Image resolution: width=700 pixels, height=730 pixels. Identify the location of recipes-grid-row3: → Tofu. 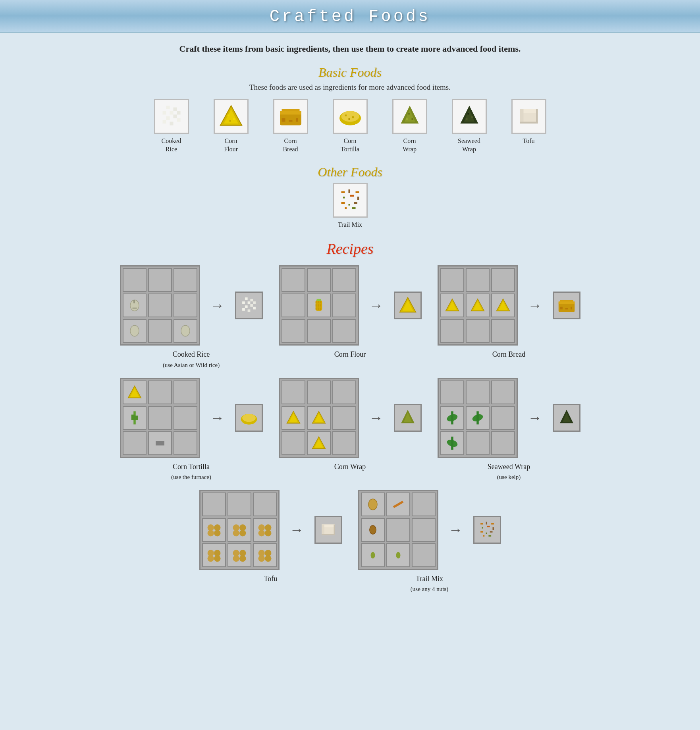
(350, 542).